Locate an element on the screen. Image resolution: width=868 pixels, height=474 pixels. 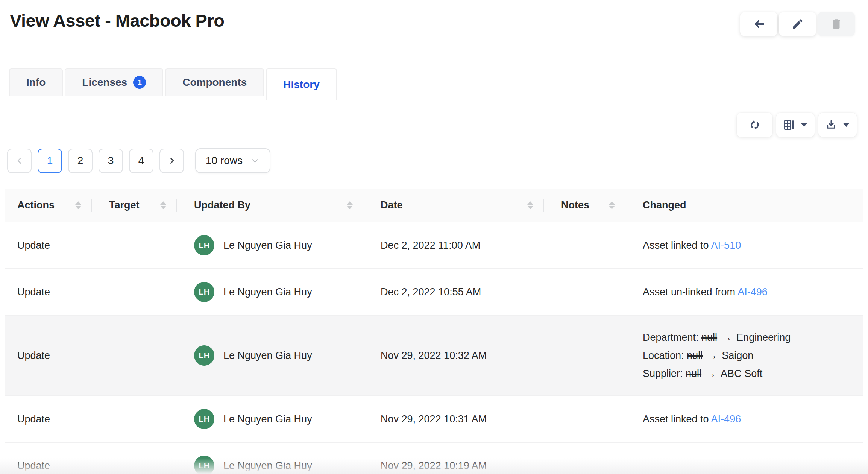
download-icon is located at coordinates (831, 125).